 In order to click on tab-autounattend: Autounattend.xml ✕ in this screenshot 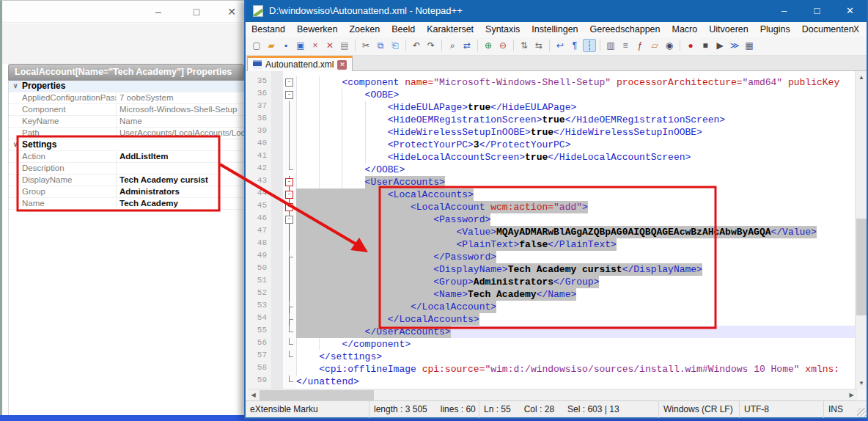, I will do `click(300, 63)`.